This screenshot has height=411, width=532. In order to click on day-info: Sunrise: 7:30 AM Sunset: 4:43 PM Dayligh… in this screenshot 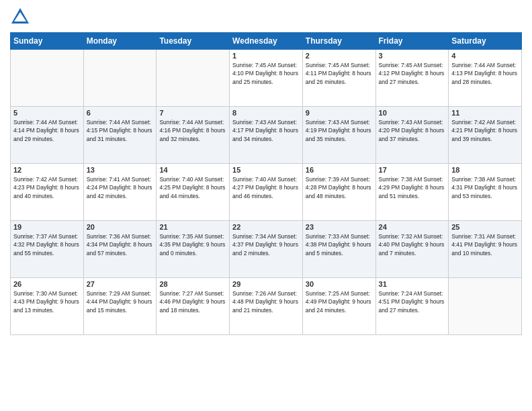, I will do `click(47, 302)`.